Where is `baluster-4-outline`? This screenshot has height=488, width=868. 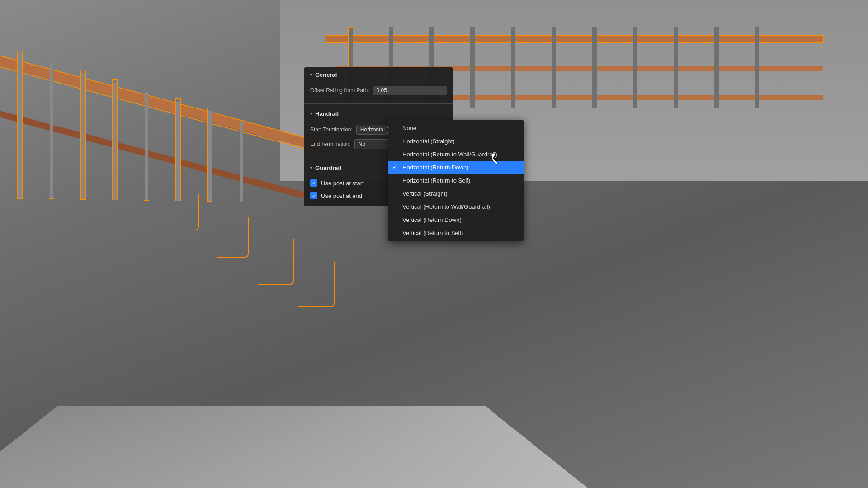
baluster-4-outline is located at coordinates (115, 140).